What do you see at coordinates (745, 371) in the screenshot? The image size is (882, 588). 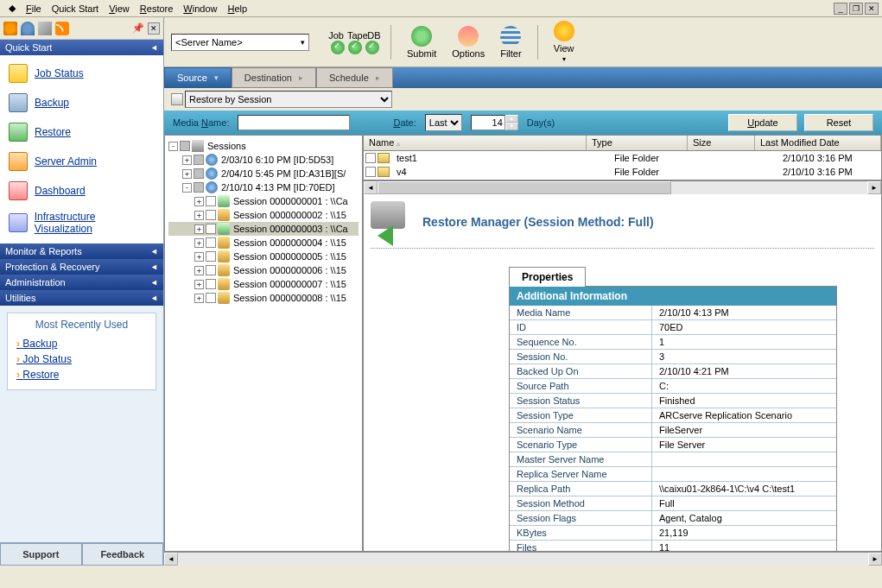 I see `property-value: 2/10/10 4:21 PM` at bounding box center [745, 371].